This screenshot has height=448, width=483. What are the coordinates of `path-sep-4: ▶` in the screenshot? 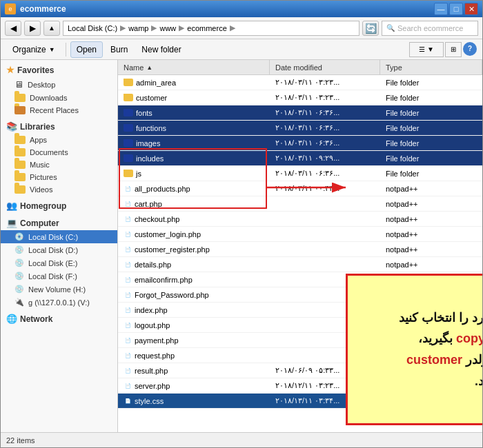 It's located at (233, 28).